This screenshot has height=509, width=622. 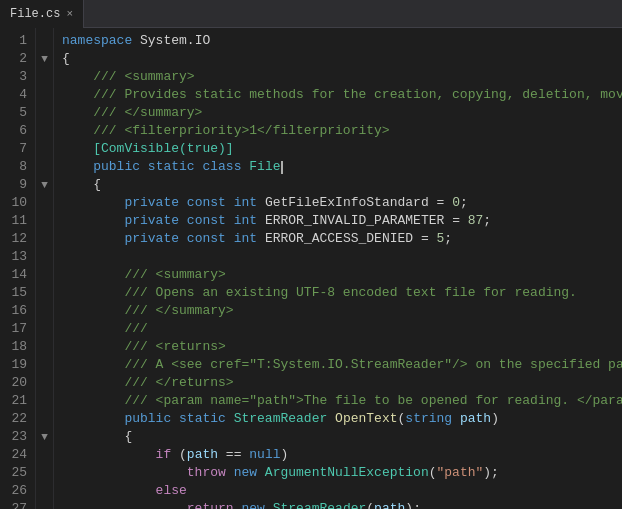 I want to click on token: public, so click(x=101, y=166).